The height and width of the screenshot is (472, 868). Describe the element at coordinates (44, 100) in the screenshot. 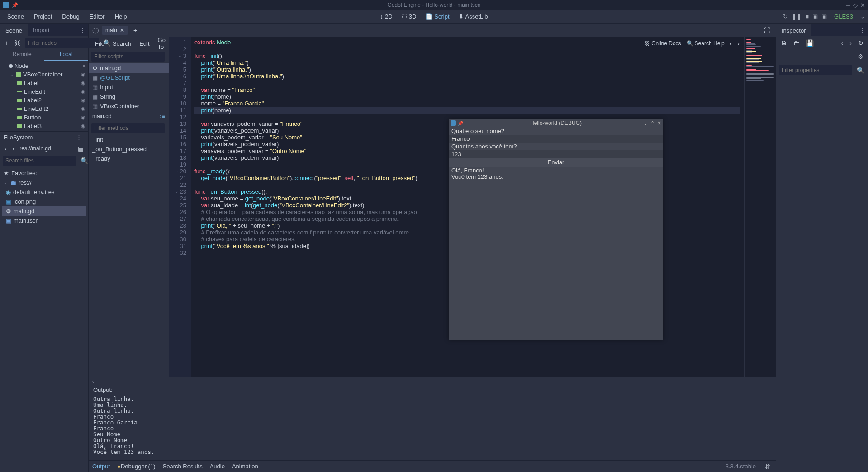

I see `tree-node-label2: Label2◉` at that location.